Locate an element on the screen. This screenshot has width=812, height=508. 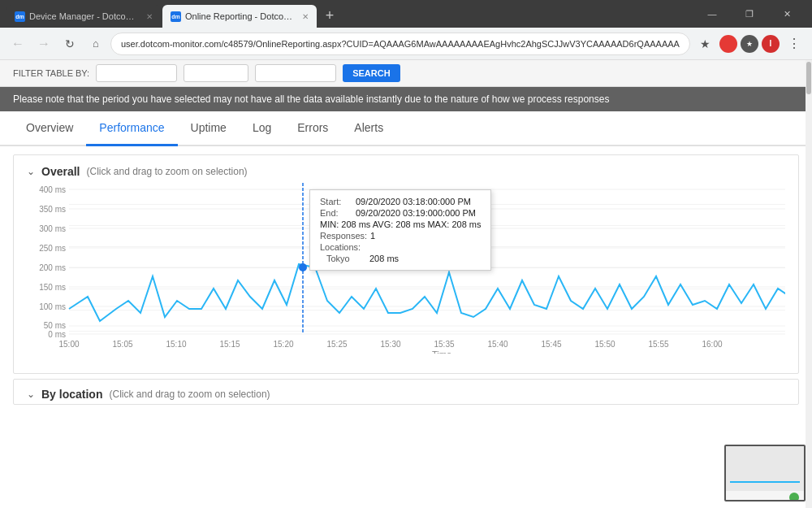
svg-text: 15:40 is located at coordinates (497, 345).